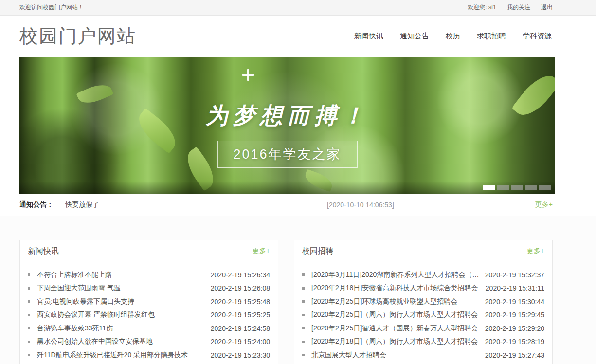 Image resolution: width=596 pixels, height=364 pixels. I want to click on nav-item-jobs: 求职招聘, so click(491, 36).